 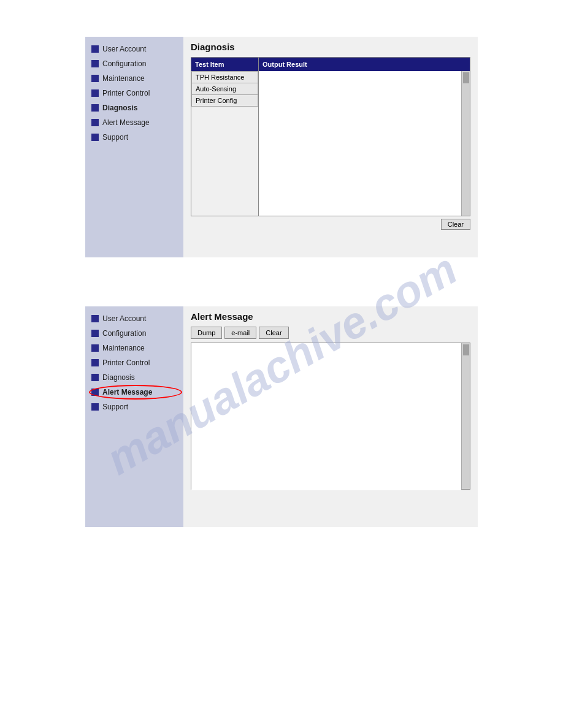 What do you see at coordinates (364, 143) in the screenshot?
I see `output-result-body` at bounding box center [364, 143].